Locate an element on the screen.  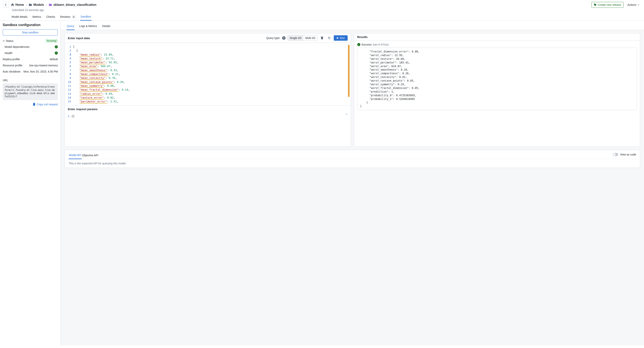
arrow-left-icon is located at coordinates (6, 5).